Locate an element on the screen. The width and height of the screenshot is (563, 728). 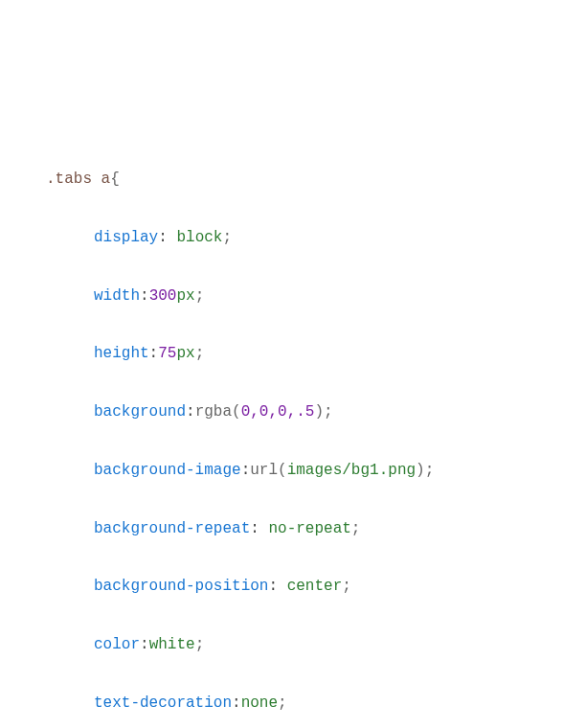
css-value: no-repeat is located at coordinates (309, 529).